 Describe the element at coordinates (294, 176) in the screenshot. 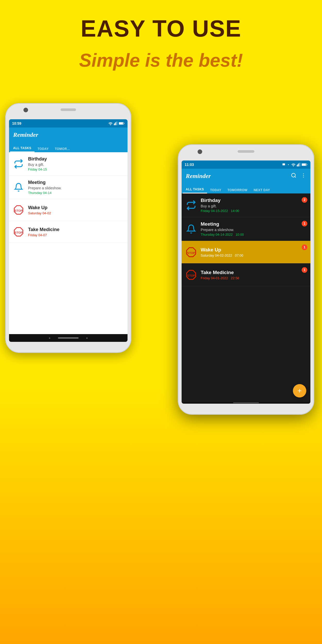

I see `search-icon` at that location.